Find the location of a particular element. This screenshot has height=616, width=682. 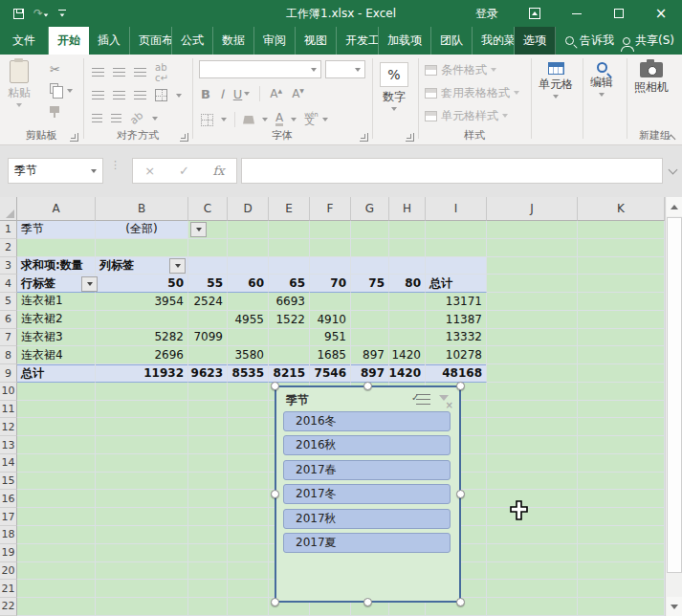

cell-G4: 75 is located at coordinates (370, 283).